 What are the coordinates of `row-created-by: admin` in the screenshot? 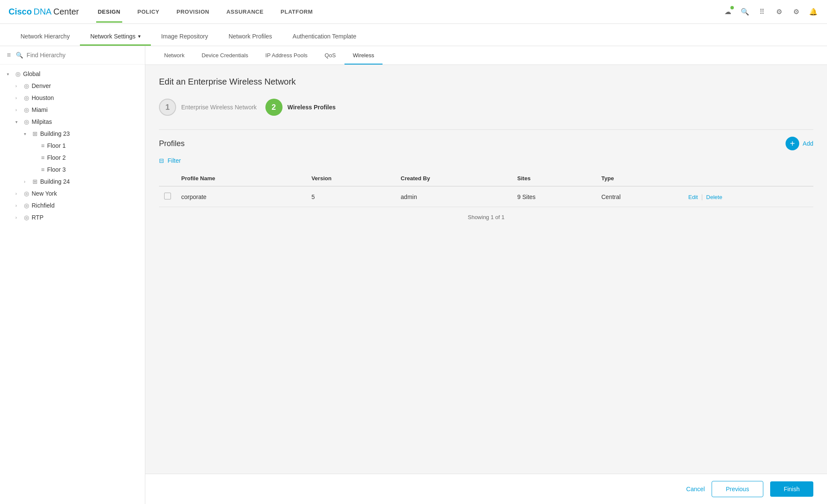 It's located at (454, 196).